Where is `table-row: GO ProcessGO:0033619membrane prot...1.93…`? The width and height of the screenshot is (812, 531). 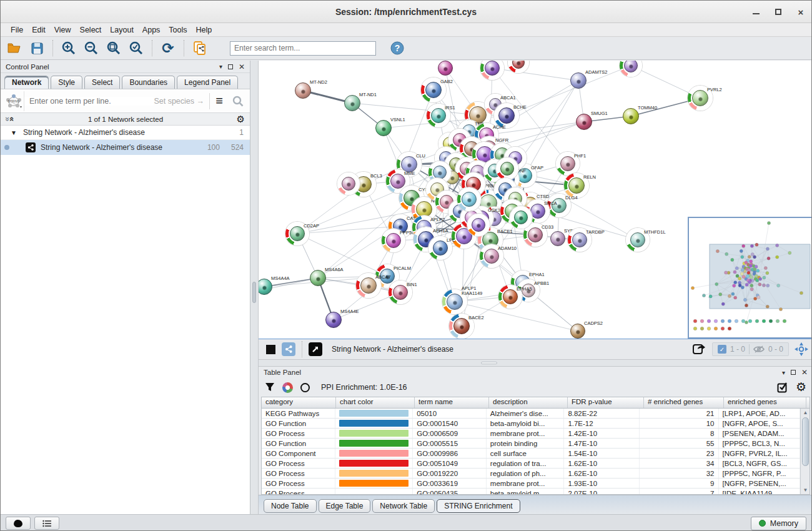
table-row: GO ProcessGO:0033619membrane prot...1.93… is located at coordinates (531, 484).